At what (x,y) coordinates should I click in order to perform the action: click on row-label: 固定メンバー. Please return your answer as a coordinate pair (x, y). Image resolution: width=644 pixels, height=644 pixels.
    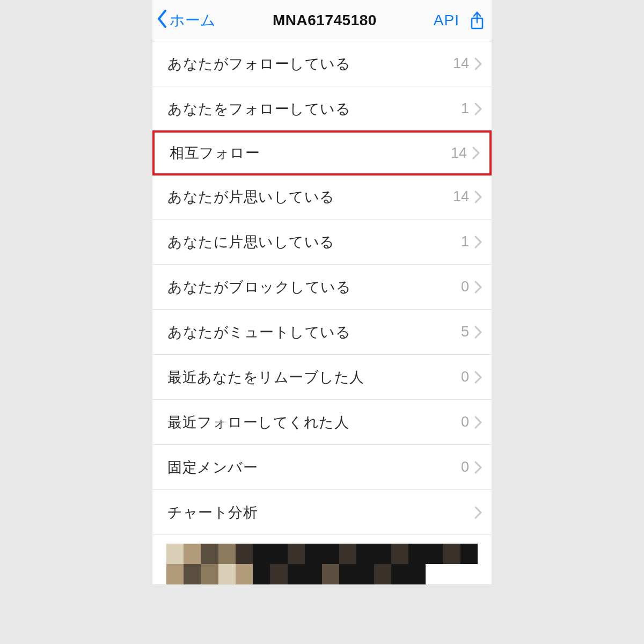
    Looking at the image, I should click on (314, 467).